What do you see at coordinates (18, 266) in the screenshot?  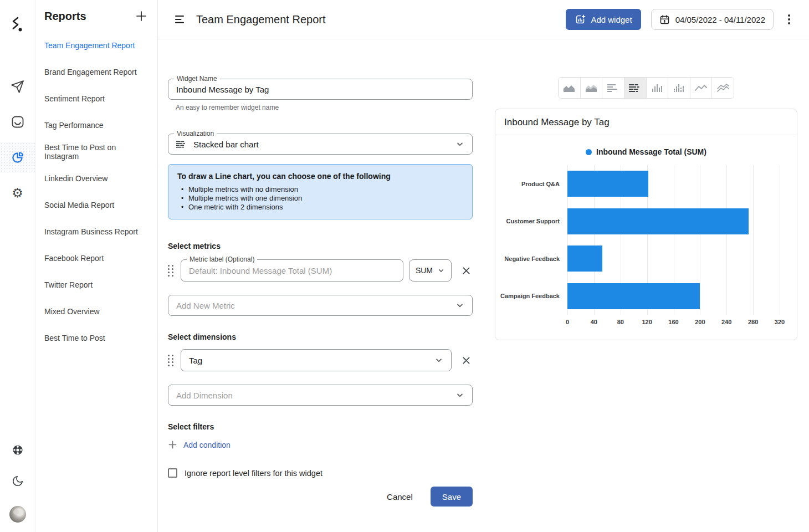 I see `app-icon-rail: ⚙` at bounding box center [18, 266].